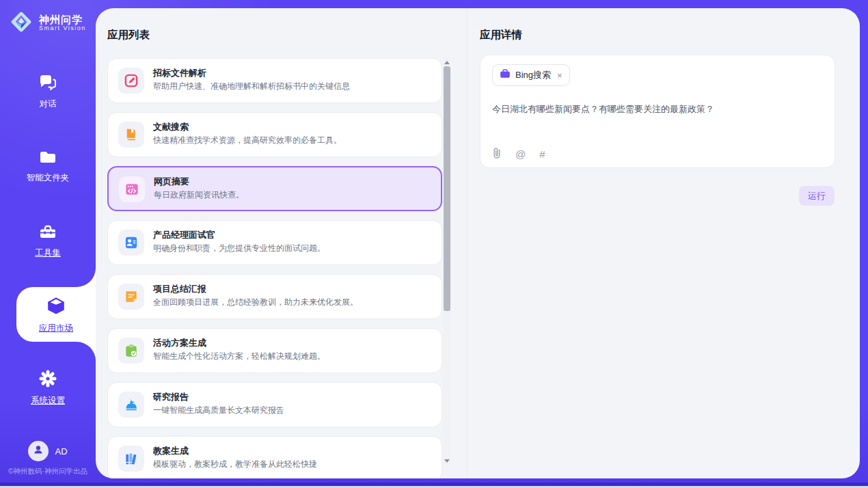 The height and width of the screenshot is (488, 868). I want to click on book-icon, so click(131, 135).